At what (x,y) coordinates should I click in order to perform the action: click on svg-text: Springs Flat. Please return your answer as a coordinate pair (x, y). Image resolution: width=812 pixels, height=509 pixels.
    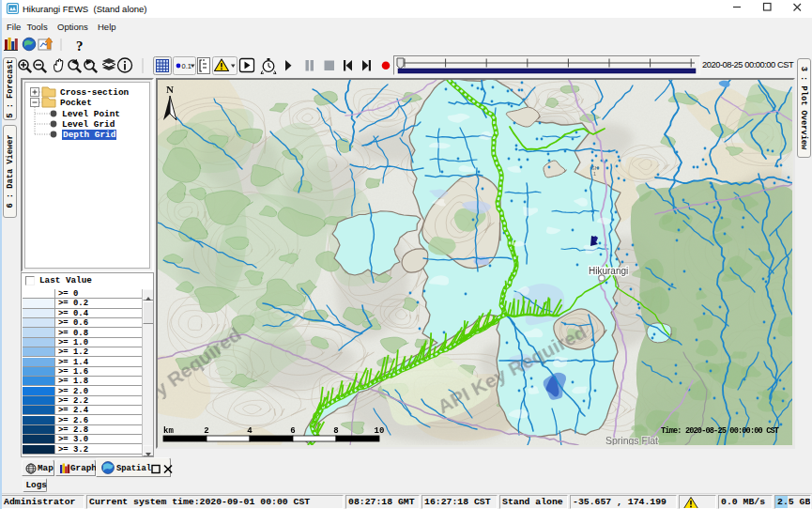
    Looking at the image, I should click on (632, 440).